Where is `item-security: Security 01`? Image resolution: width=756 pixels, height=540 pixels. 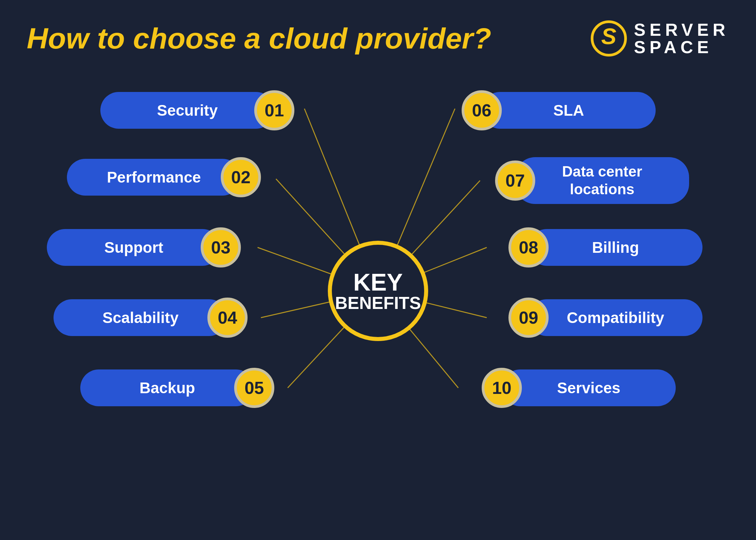
item-security: Security 01 is located at coordinates (197, 110).